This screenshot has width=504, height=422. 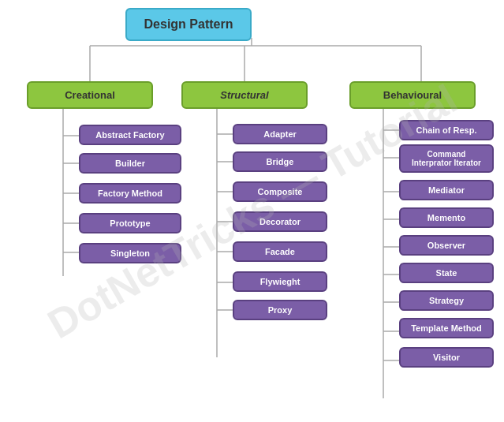 I want to click on item-composite: Composite, so click(x=280, y=192).